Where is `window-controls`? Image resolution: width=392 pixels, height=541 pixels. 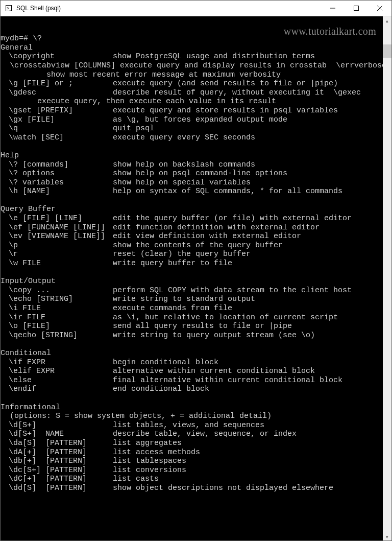 window-controls is located at coordinates (356, 8).